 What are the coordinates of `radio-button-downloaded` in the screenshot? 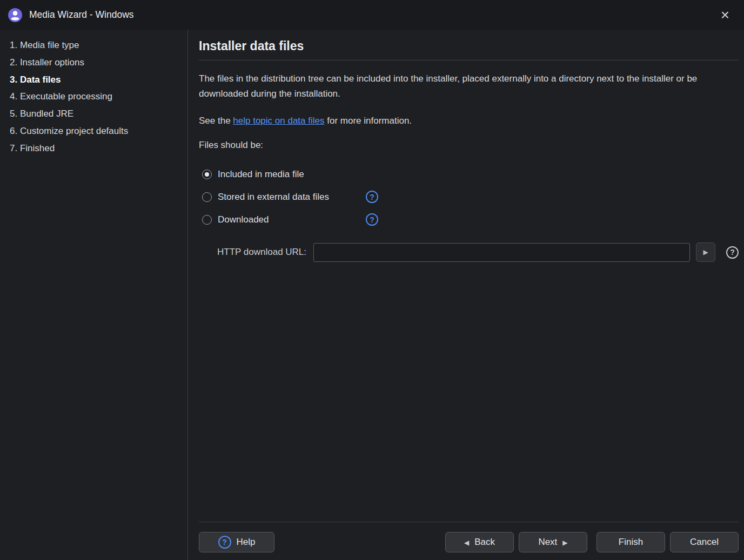 It's located at (207, 220).